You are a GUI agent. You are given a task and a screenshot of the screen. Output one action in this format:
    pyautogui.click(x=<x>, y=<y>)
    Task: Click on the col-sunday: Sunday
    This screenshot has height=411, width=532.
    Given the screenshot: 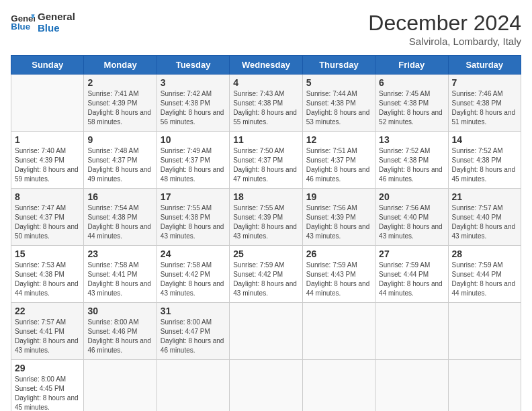 What is the action you would take?
    pyautogui.click(x=48, y=65)
    